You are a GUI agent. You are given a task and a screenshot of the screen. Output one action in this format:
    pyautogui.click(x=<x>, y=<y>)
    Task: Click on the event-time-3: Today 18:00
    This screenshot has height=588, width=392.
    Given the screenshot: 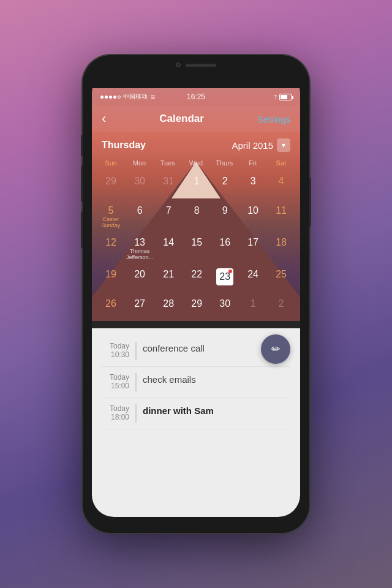 What is the action you would take?
    pyautogui.click(x=119, y=413)
    